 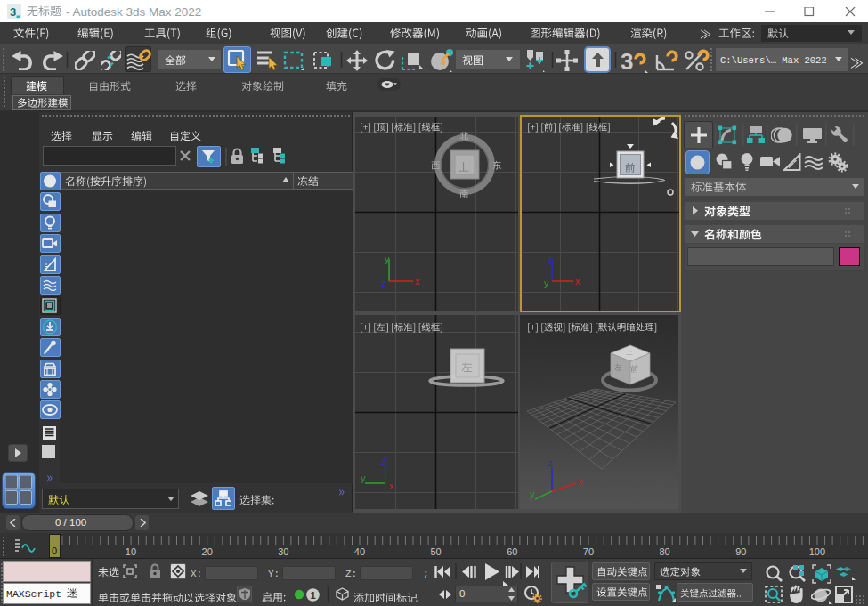 I want to click on svg-text: 1, so click(x=313, y=595).